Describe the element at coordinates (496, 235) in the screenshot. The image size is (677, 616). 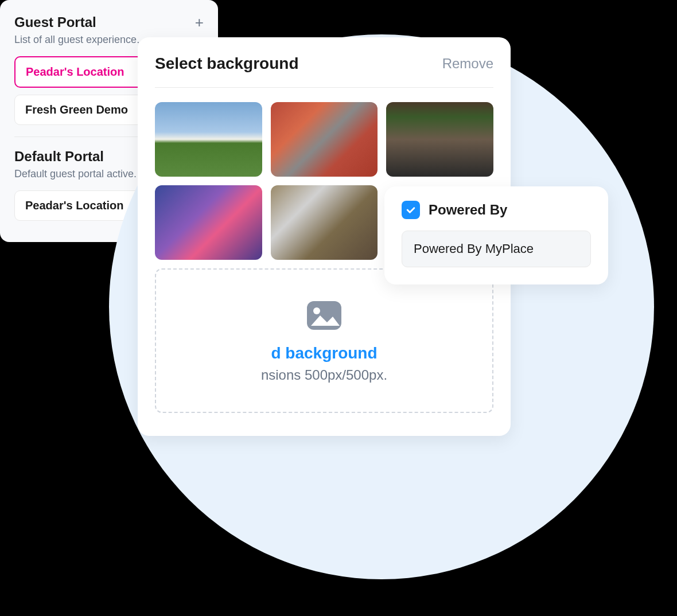
I see `powered-by-panel: Powered By` at that location.